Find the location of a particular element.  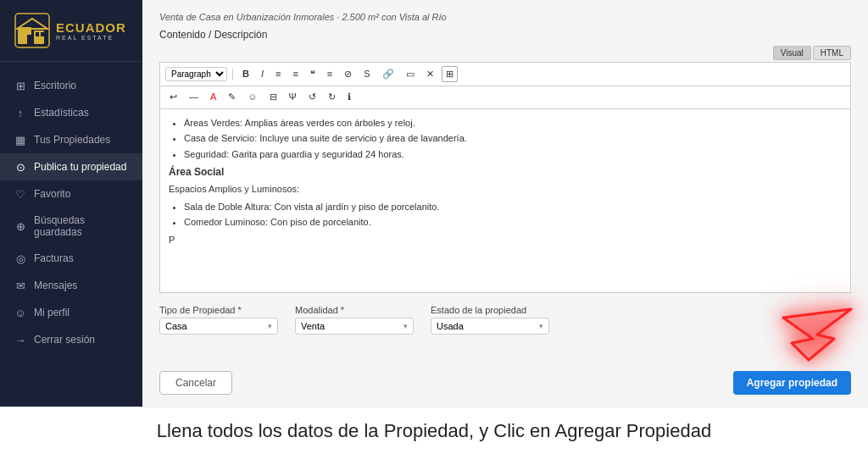

info-btn: ℹ is located at coordinates (349, 97).